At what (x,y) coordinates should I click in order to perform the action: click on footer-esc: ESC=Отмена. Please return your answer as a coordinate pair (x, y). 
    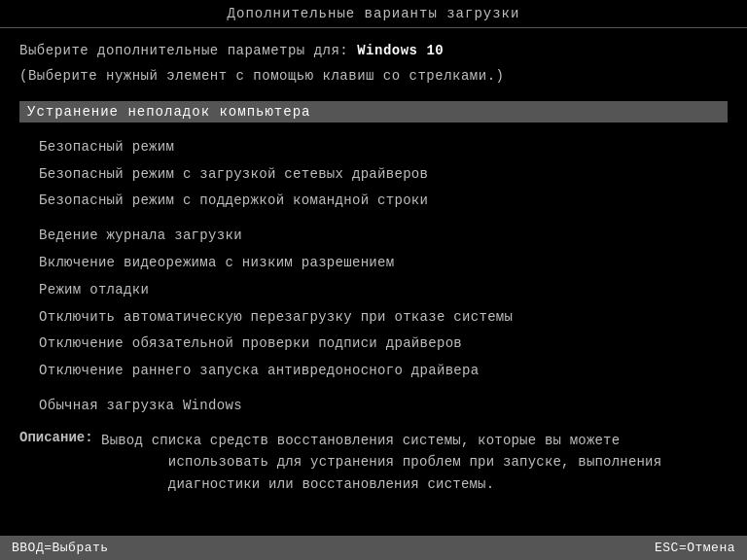
    Looking at the image, I should click on (694, 548).